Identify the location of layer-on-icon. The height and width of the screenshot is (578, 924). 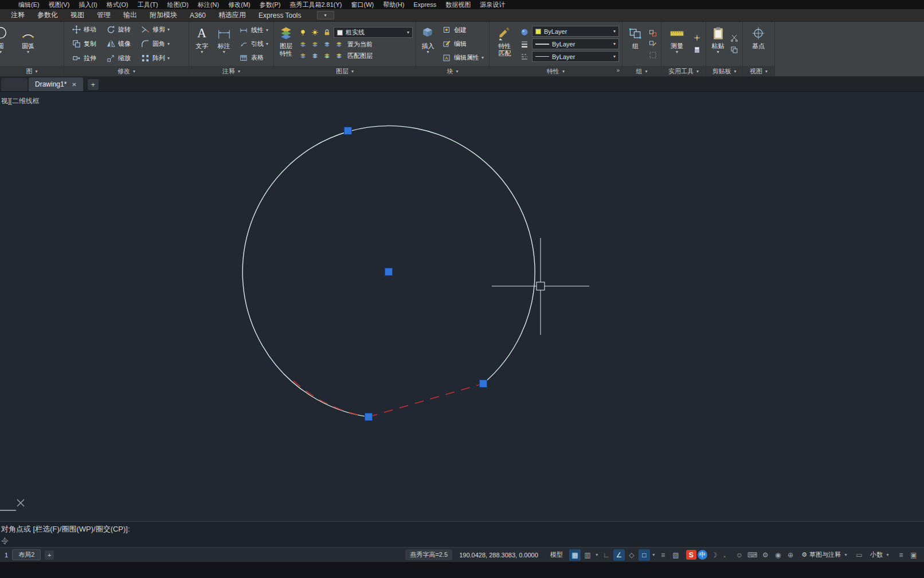
(303, 32).